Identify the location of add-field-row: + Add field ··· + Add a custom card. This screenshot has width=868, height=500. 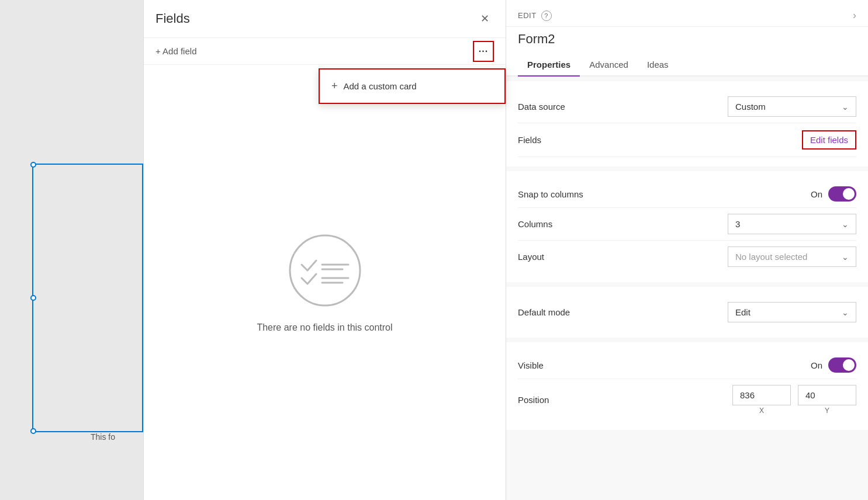
(325, 51).